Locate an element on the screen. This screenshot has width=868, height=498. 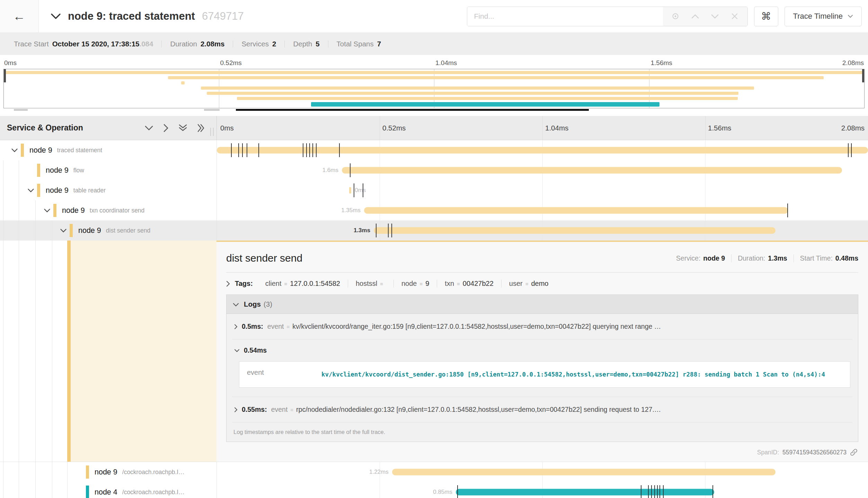
focus-target-icon is located at coordinates (675, 16).